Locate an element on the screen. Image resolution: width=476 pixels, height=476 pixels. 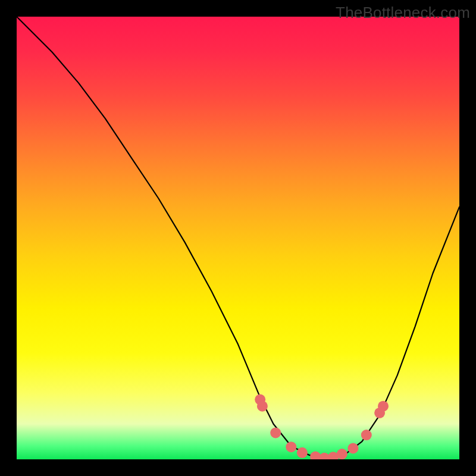
watermark-text: TheBottleneck.com is located at coordinates (403, 13).